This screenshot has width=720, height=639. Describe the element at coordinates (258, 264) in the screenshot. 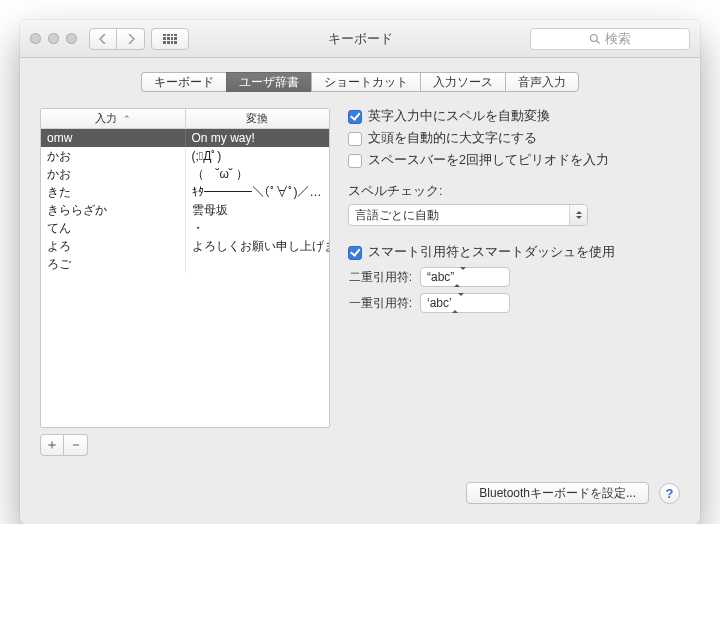

I see `cell-conversion` at that location.